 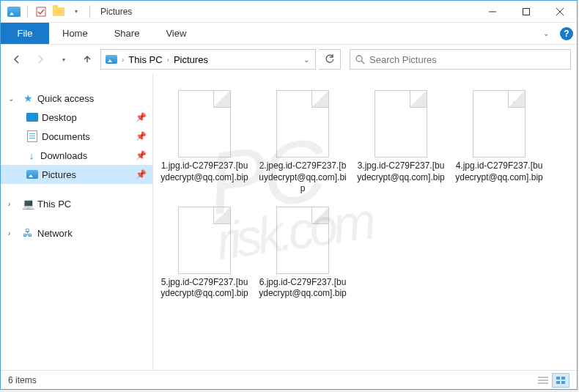 I want to click on details-view-button, so click(x=543, y=380).